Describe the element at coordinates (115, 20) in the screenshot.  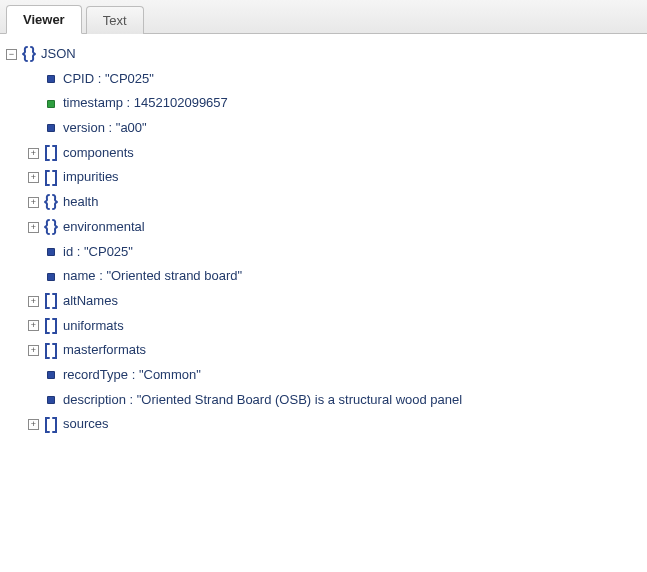
I see `tab-text: Text` at that location.